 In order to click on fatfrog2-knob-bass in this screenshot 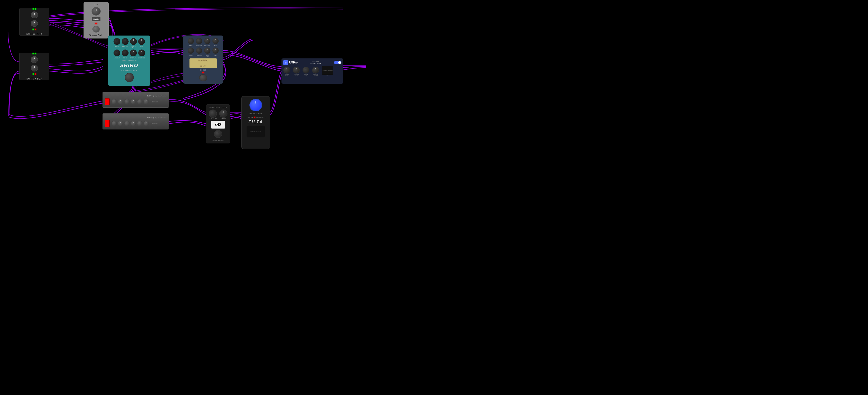, I will do `click(127, 123)`.